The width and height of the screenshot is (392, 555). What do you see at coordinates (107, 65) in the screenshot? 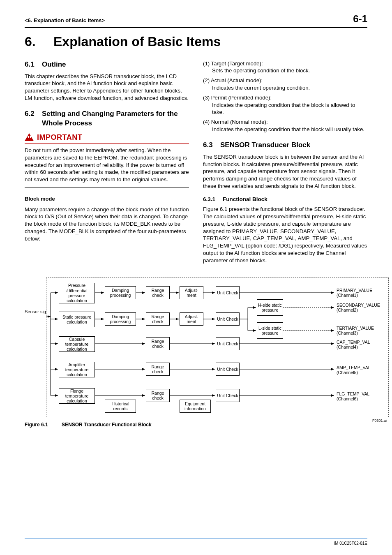
I see `sec-6-1-heading: 6.1Outline` at bounding box center [107, 65].